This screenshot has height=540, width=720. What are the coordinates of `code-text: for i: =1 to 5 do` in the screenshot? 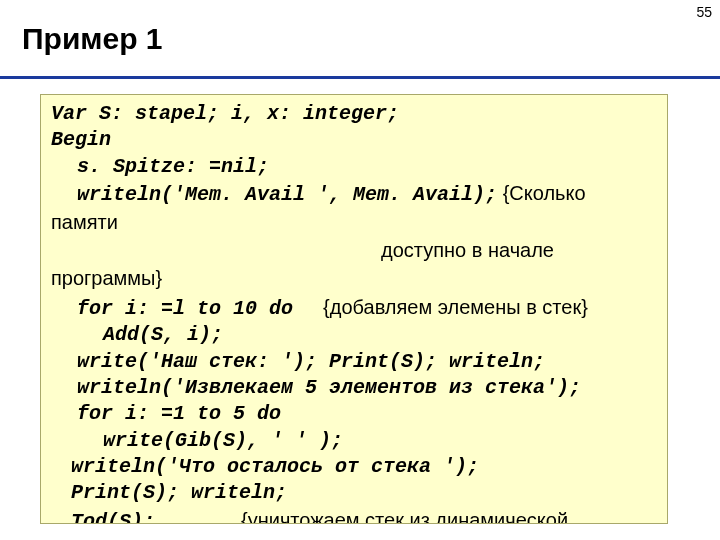 It's located at (179, 414).